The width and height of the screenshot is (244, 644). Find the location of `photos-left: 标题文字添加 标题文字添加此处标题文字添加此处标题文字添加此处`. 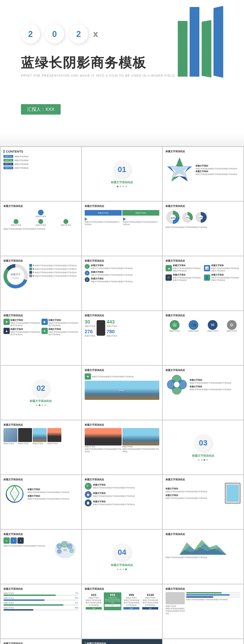

photos-left: 标题文字添加 标题文字添加此处标题文字添加此处标题文字添加此处 is located at coordinates (175, 603).